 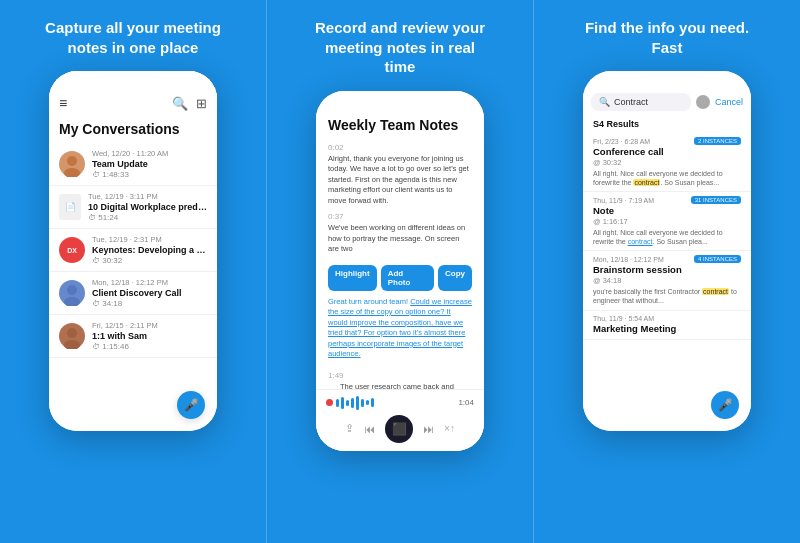 What do you see at coordinates (150, 293) in the screenshot?
I see `conv-info-4: Mon, 12/18 · 12:12 PM Client Discovery C…` at bounding box center [150, 293].